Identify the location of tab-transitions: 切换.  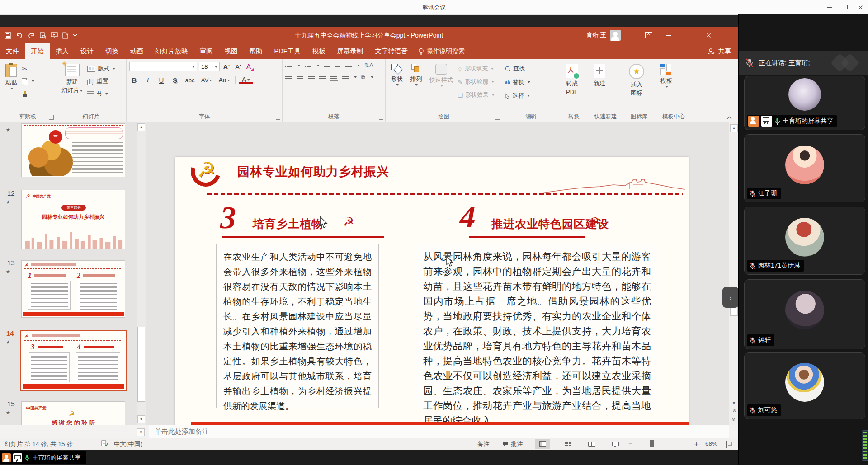
(112, 52).